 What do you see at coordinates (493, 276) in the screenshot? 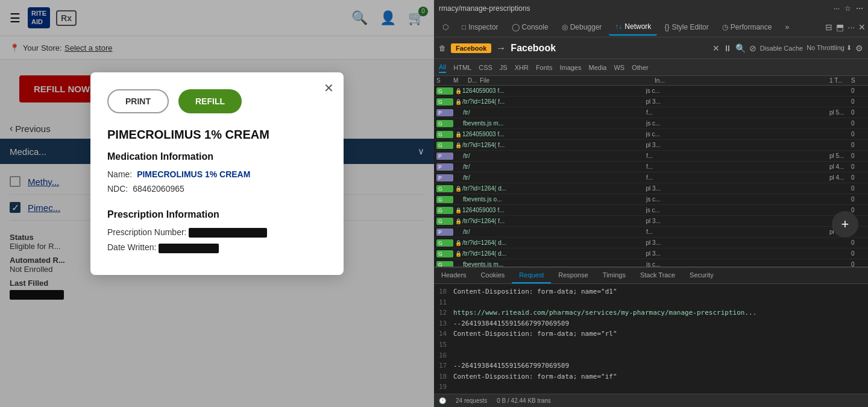
I see `tab-cookies: Cookies` at bounding box center [493, 276].